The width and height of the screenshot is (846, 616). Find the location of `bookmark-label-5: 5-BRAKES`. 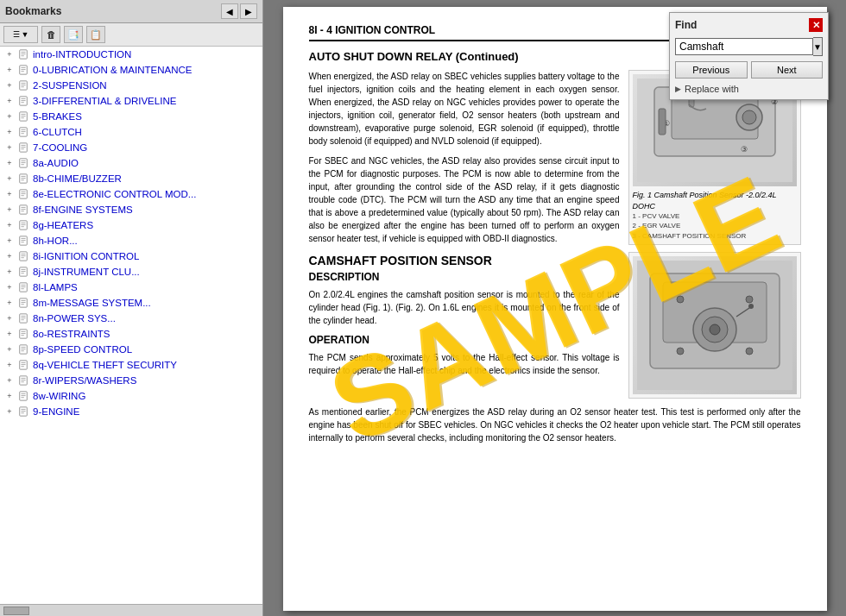

bookmark-label-5: 5-BRAKES is located at coordinates (57, 116).